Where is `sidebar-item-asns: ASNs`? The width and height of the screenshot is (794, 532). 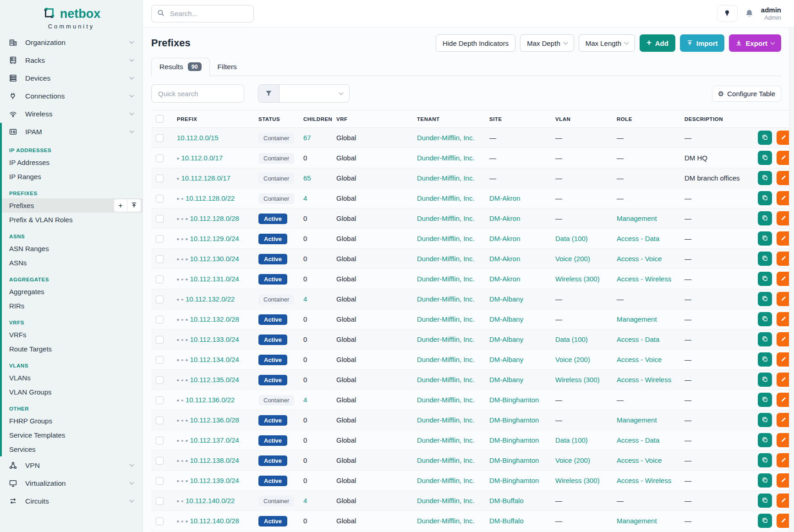
sidebar-item-asns: ASNs is located at coordinates (72, 263).